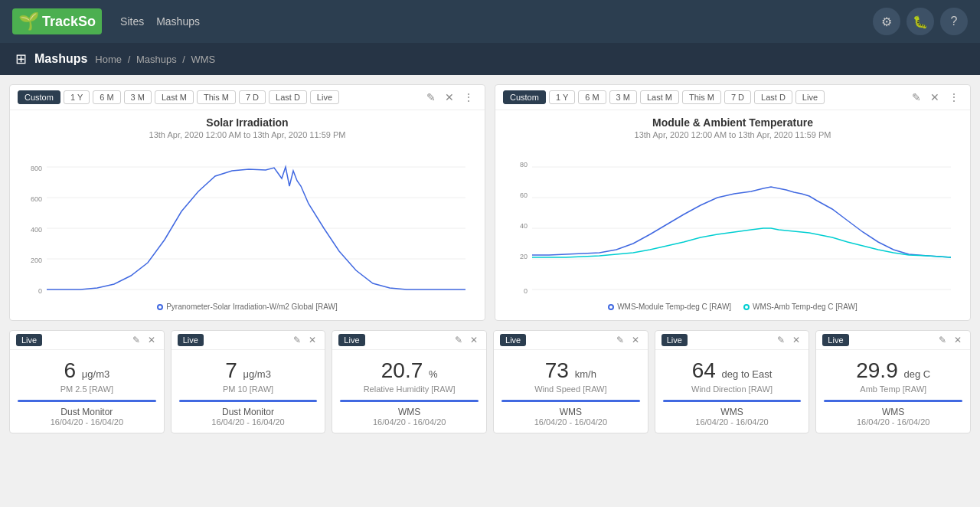  What do you see at coordinates (77, 97) in the screenshot?
I see `chart1-1y-btn: 1 Y` at bounding box center [77, 97].